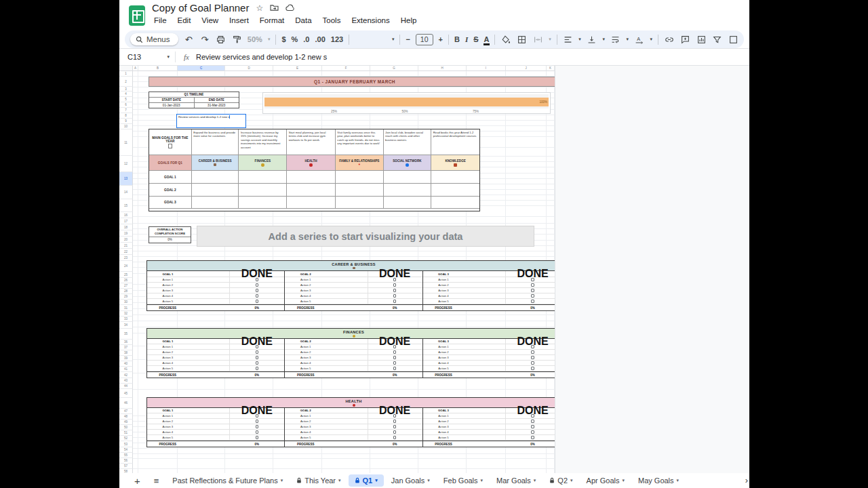  Describe the element at coordinates (126, 127) in the screenshot. I see `row-header-10: 10` at that location.